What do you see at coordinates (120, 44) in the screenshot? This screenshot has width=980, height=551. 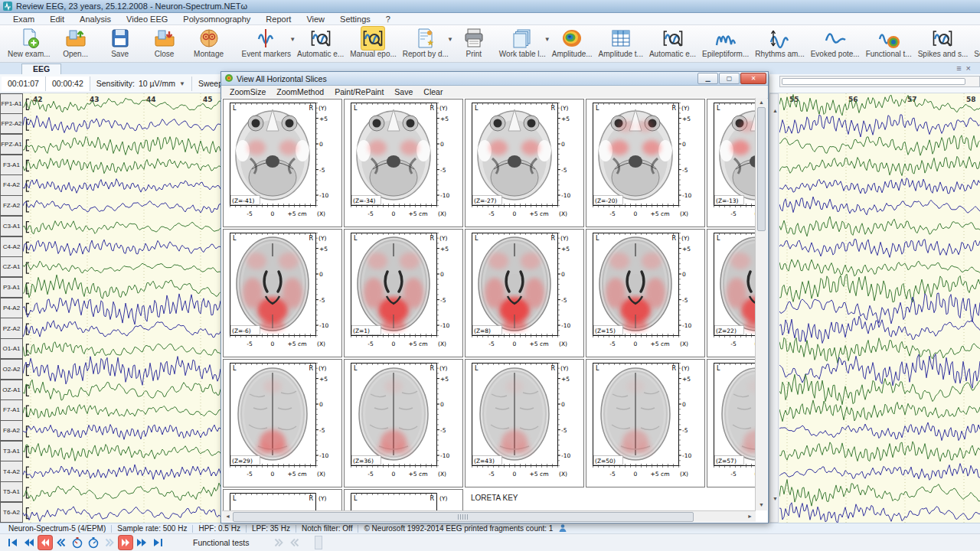 I see `toolbar-button-save: Save` at bounding box center [120, 44].